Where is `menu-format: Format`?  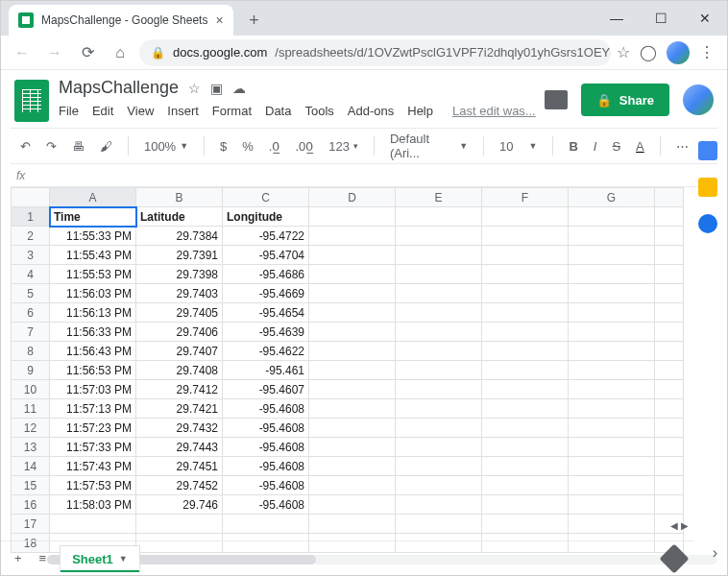 menu-format: Format is located at coordinates (232, 111).